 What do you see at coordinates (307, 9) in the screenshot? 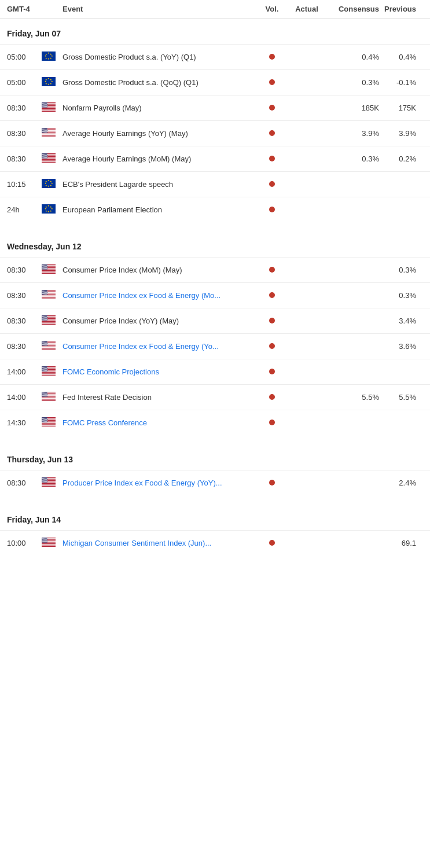
I see `header-actual: Actual` at bounding box center [307, 9].